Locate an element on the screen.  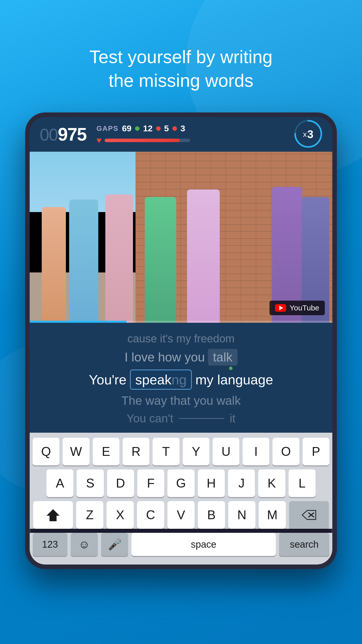
multiplier-text: x 3 is located at coordinates (308, 134).